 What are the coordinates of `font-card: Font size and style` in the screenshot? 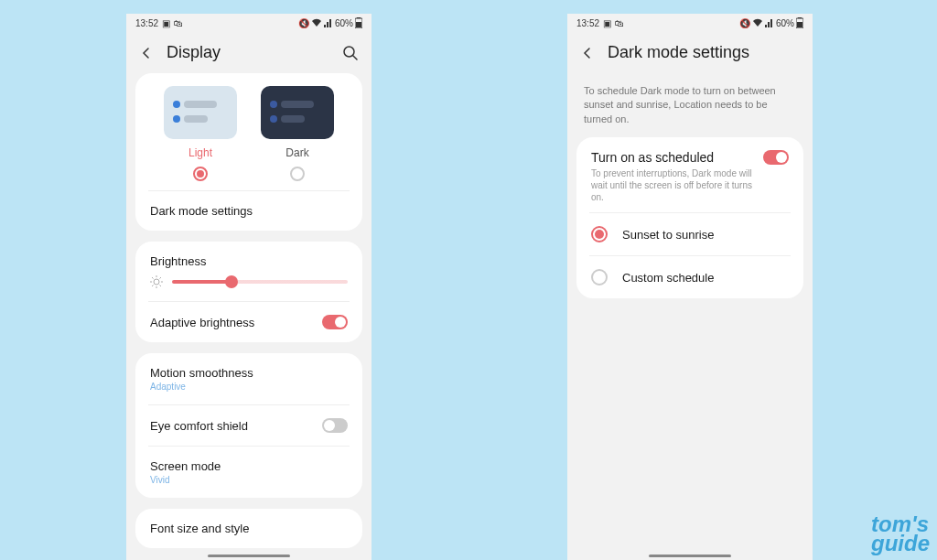 It's located at (249, 529).